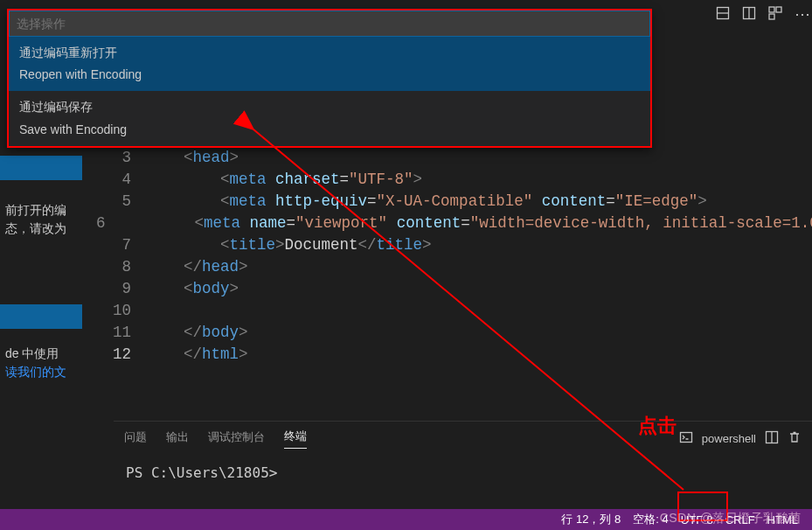 The image size is (812, 530). What do you see at coordinates (41, 363) in the screenshot?
I see `sidebar-text-2: de 中使用 读我们的文` at bounding box center [41, 363].